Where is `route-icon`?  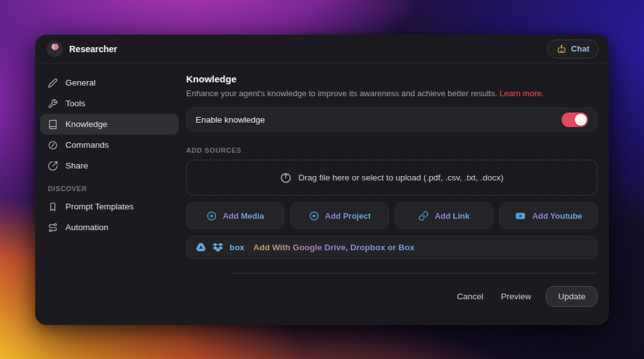 route-icon is located at coordinates (53, 228).